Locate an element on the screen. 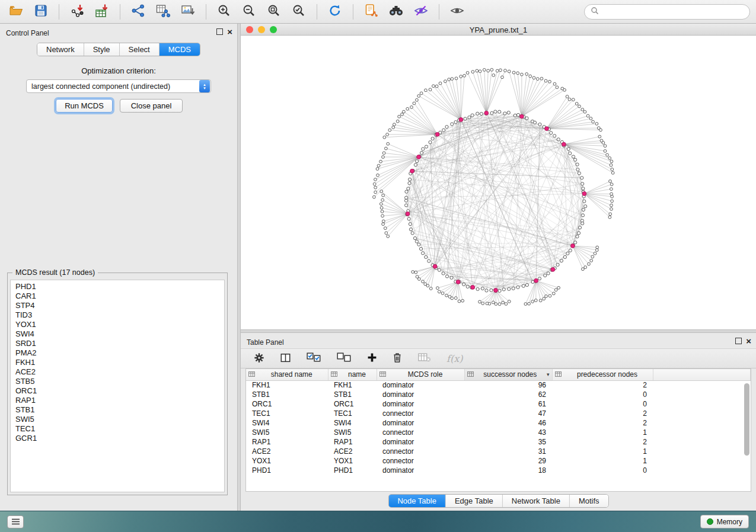 Image resolution: width=756 pixels, height=532 pixels. apply-layout-button is located at coordinates (335, 12).